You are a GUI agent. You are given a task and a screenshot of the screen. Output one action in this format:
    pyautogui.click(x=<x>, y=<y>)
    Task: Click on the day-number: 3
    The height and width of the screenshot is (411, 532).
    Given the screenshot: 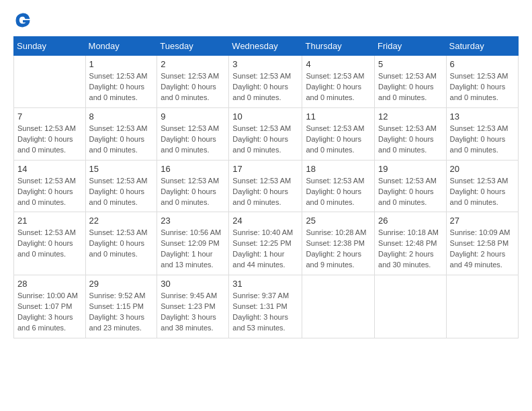 What is the action you would take?
    pyautogui.click(x=265, y=64)
    